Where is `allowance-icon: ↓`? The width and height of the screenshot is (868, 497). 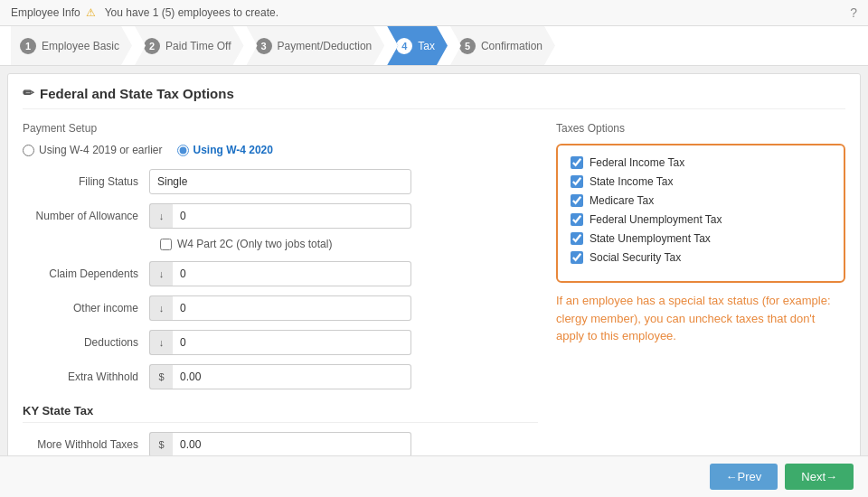 allowance-icon: ↓ is located at coordinates (161, 216).